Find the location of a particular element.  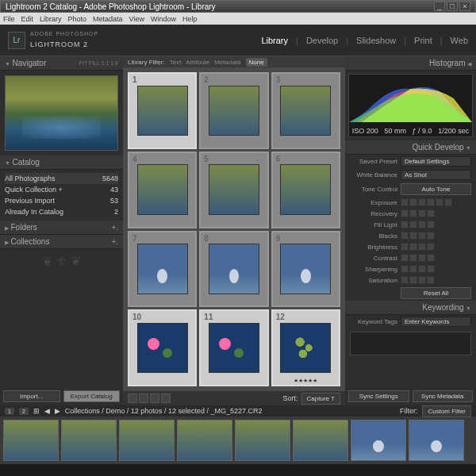

menu-window: Window is located at coordinates (163, 19).